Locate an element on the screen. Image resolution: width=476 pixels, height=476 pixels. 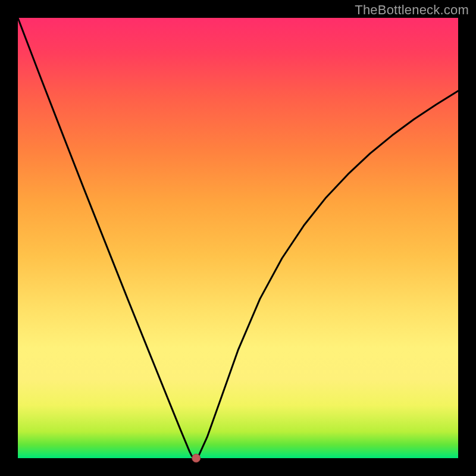
minimum-marker is located at coordinates (196, 458).